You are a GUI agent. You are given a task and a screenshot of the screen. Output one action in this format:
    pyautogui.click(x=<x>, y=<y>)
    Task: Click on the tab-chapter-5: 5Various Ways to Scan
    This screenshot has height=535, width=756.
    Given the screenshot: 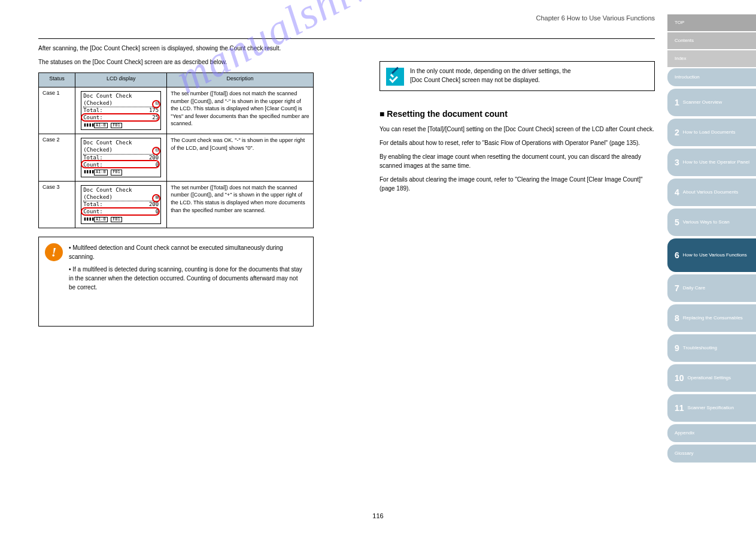 What is the action you would take?
    pyautogui.click(x=712, y=222)
    